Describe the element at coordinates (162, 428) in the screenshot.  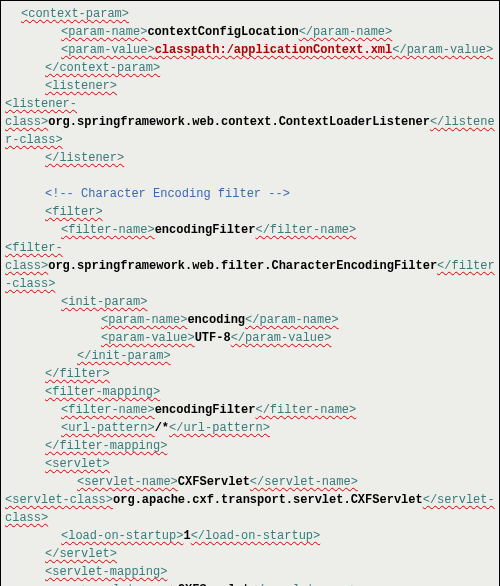
I see `code-token: /*` at that location.